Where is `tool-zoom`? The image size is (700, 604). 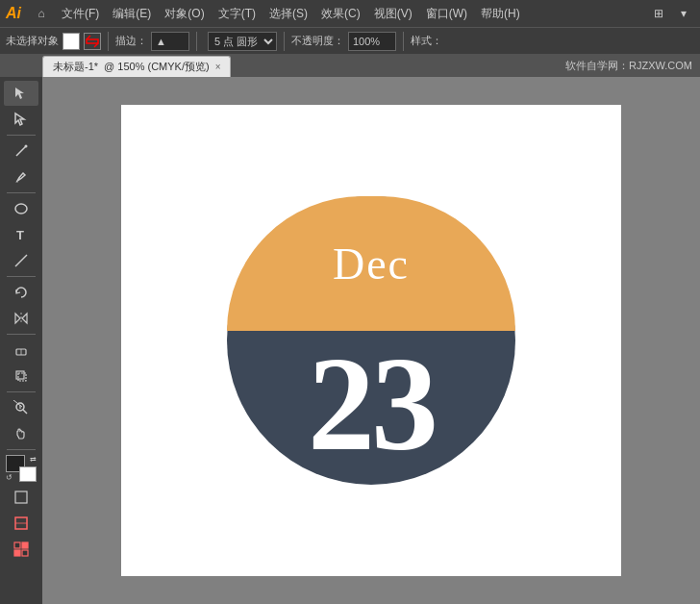 tool-zoom is located at coordinates (21, 408).